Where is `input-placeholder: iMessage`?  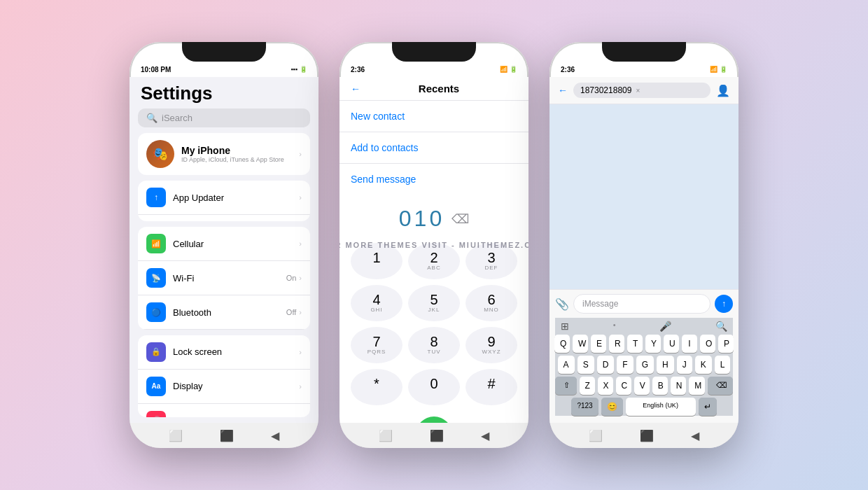
input-placeholder: iMessage is located at coordinates (601, 304).